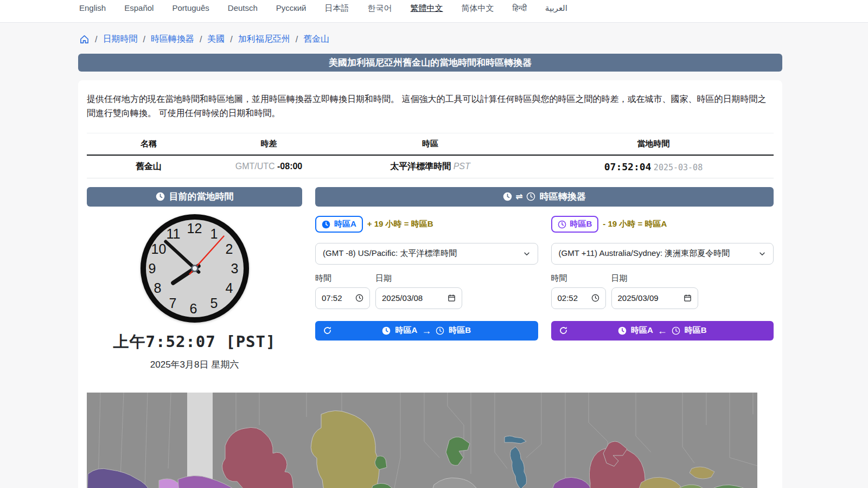 This screenshot has height=488, width=868. What do you see at coordinates (426, 254) in the screenshot?
I see `zone-a-timezone-select: (GMT -8) US/Pacific: 太平洋標準時間` at bounding box center [426, 254].